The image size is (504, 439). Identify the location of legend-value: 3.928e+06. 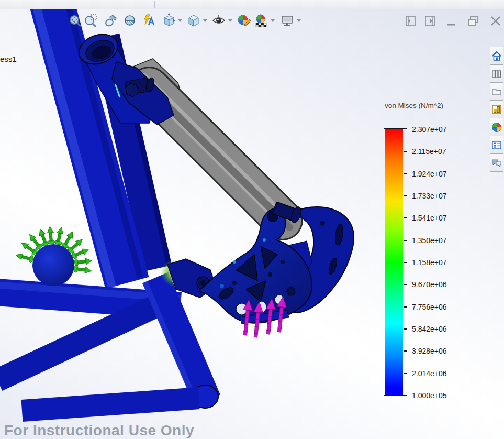
(441, 351).